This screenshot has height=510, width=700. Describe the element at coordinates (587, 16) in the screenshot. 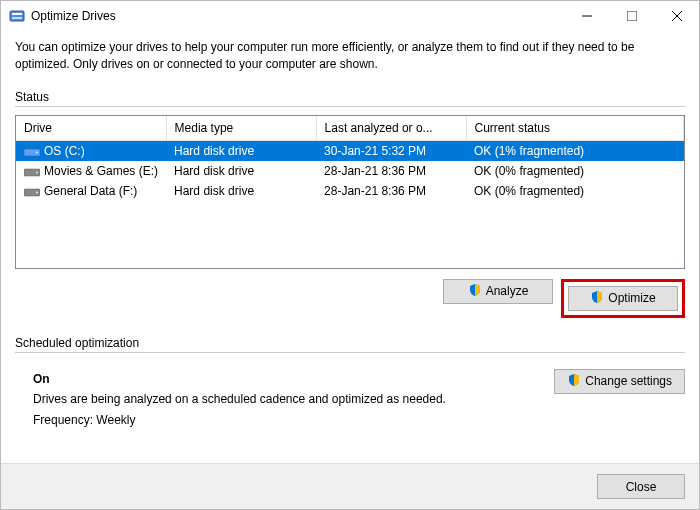

I see `minimize-icon` at that location.